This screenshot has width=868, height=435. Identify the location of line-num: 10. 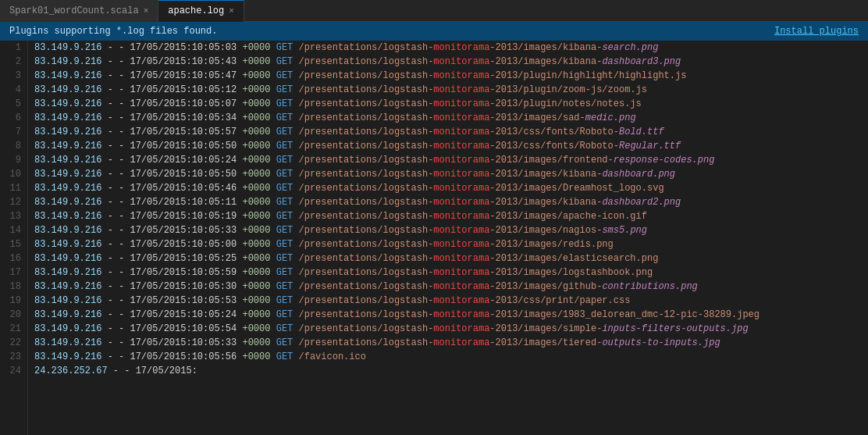
(14, 174).